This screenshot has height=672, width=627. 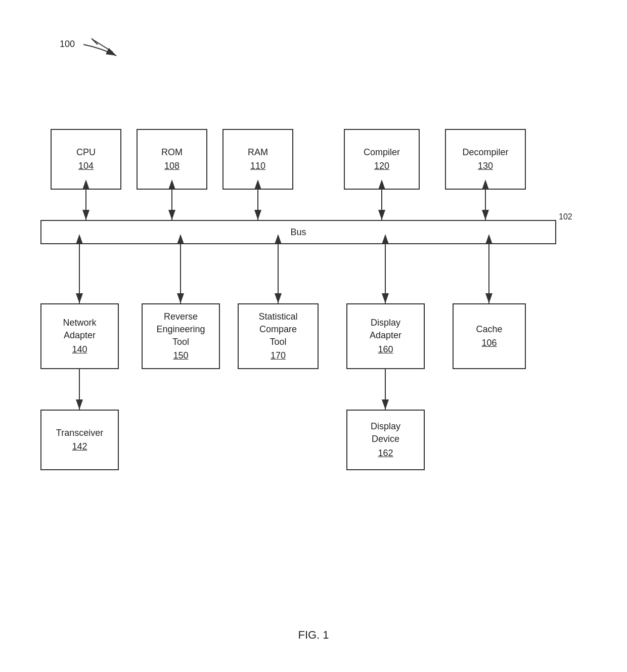 I want to click on disp-device-num: 162, so click(x=385, y=453).